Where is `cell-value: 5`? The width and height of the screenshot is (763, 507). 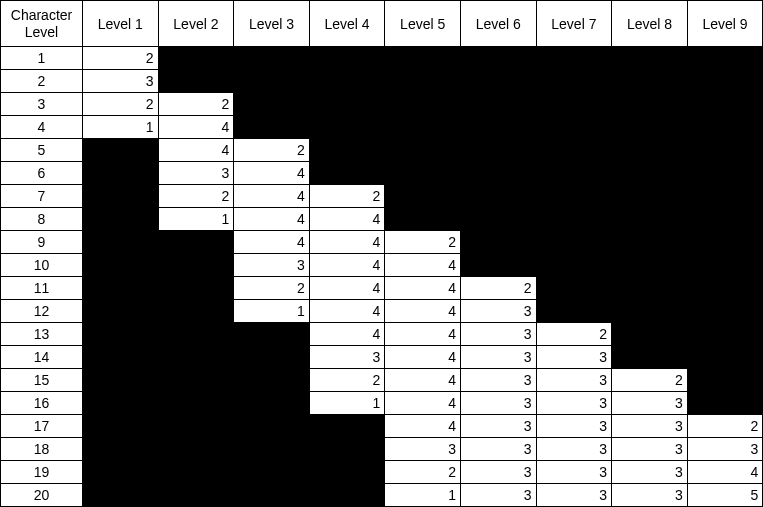 cell-value: 5 is located at coordinates (725, 496).